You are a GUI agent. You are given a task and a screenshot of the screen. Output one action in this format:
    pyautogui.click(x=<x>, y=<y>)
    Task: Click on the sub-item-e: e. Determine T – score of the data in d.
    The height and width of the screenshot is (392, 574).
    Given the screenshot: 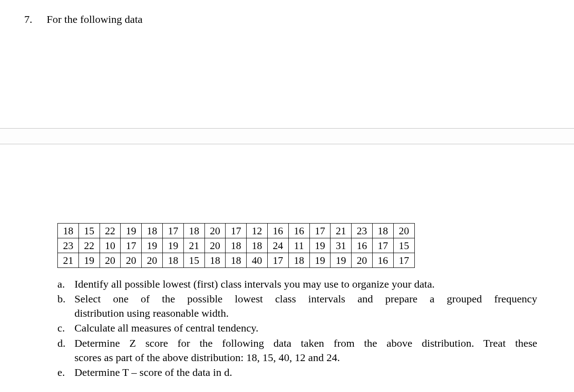 What is the action you would take?
    pyautogui.click(x=297, y=372)
    